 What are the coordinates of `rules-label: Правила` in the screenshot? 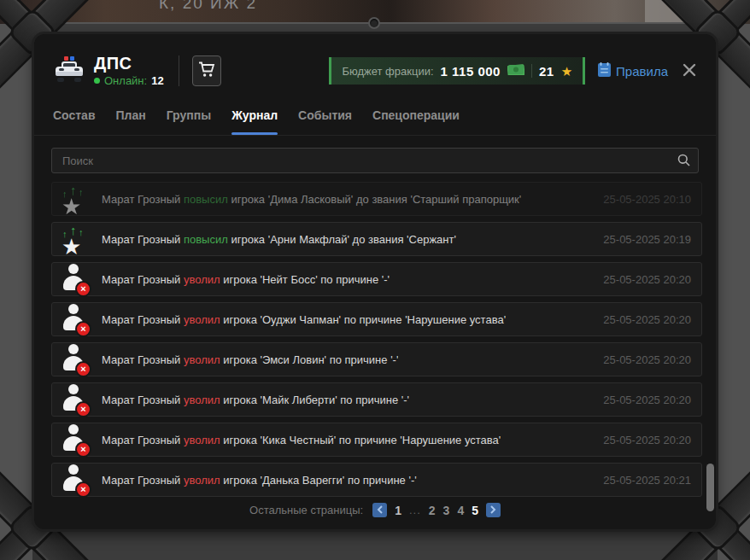 It's located at (642, 72).